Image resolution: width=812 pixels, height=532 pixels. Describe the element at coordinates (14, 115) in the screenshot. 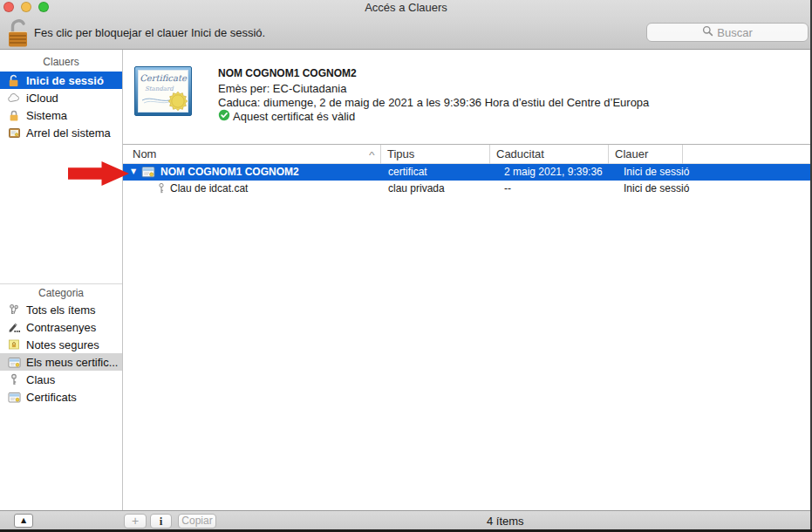

I see `locked-padlock-icon` at that location.